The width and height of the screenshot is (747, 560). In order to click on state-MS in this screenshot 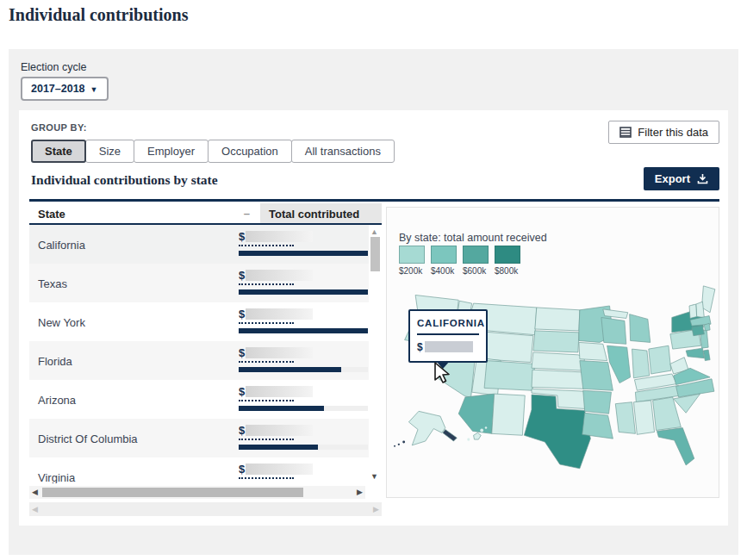, I will do `click(626, 419)`.